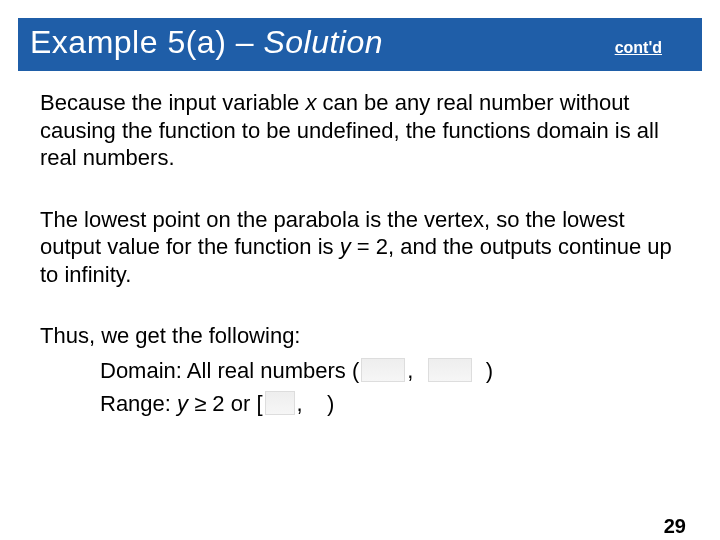 This screenshot has height=540, width=720. I want to click on range-variable-y: y, so click(182, 404).